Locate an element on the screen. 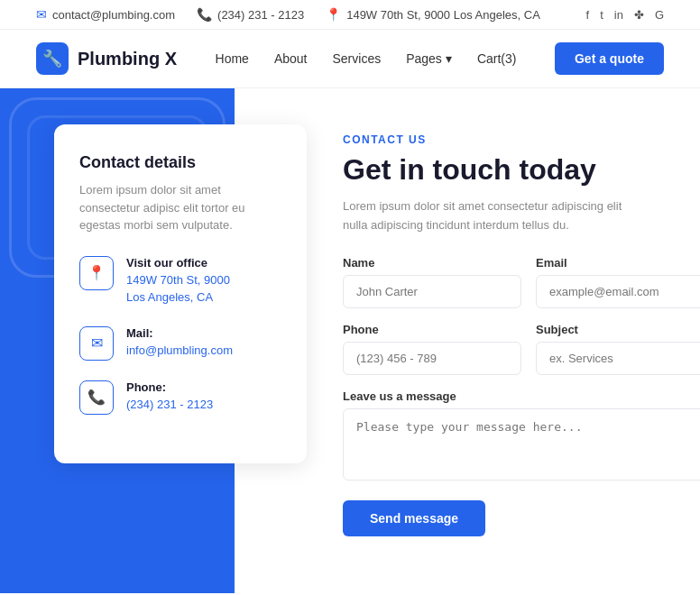  social-twitter: t is located at coordinates (602, 14).